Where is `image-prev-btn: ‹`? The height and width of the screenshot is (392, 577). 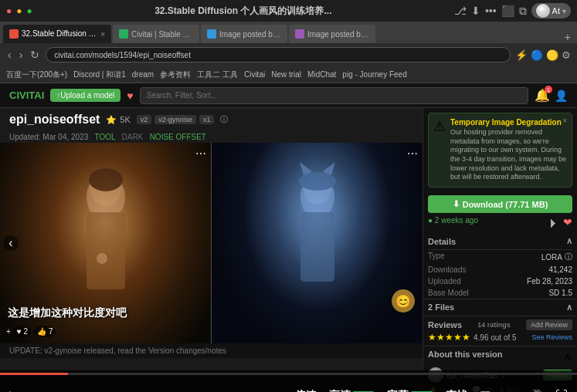
image-prev-btn: ‹ is located at coordinates (11, 243).